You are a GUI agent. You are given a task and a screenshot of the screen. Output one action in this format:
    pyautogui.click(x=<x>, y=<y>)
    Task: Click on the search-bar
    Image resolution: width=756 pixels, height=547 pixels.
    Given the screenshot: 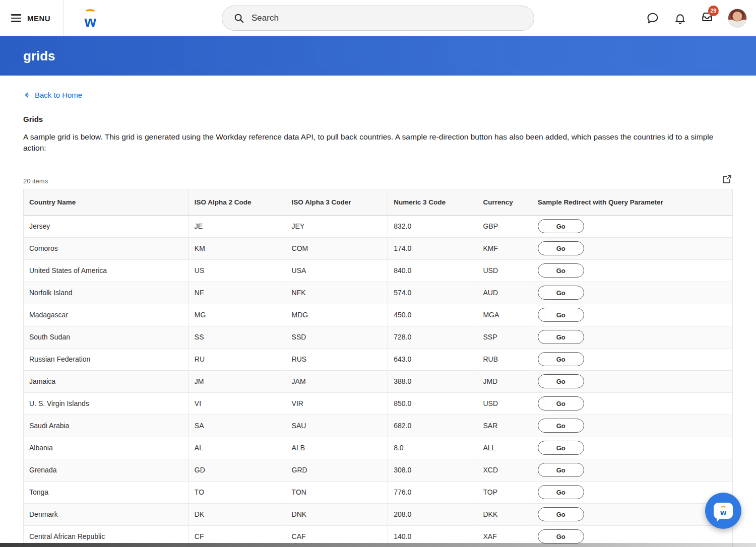 What is the action you would take?
    pyautogui.click(x=378, y=18)
    